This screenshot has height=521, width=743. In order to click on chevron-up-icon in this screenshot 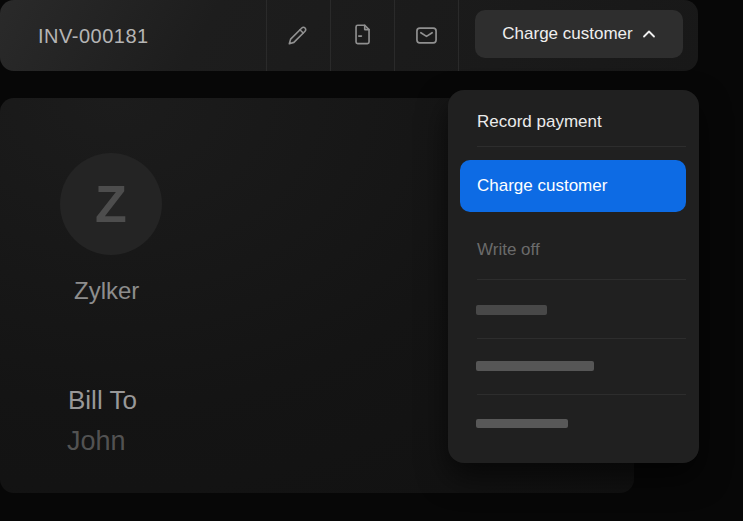, I will do `click(649, 34)`.